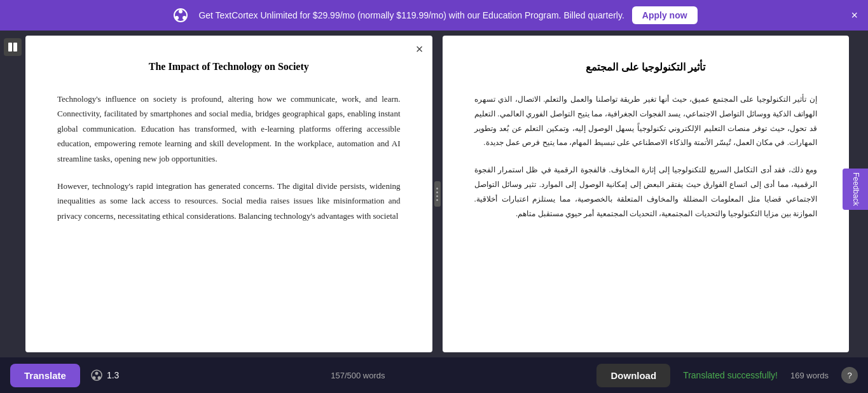 The height and width of the screenshot is (393, 868). I want to click on divider-dots, so click(437, 195).